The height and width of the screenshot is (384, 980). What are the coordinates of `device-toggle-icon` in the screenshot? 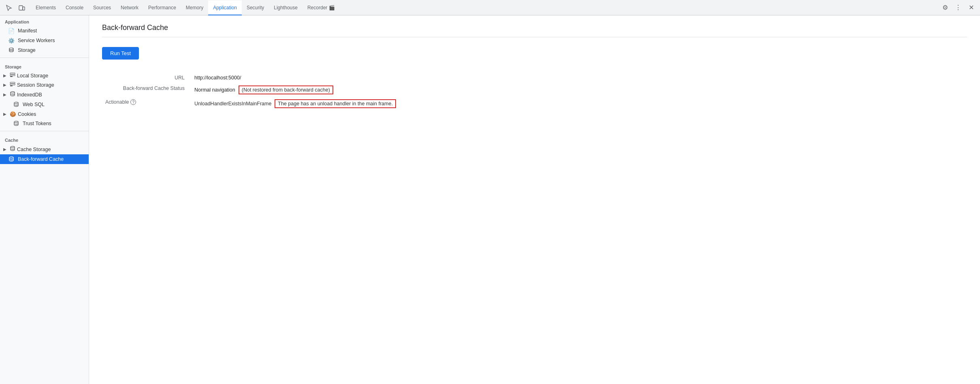 It's located at (22, 8).